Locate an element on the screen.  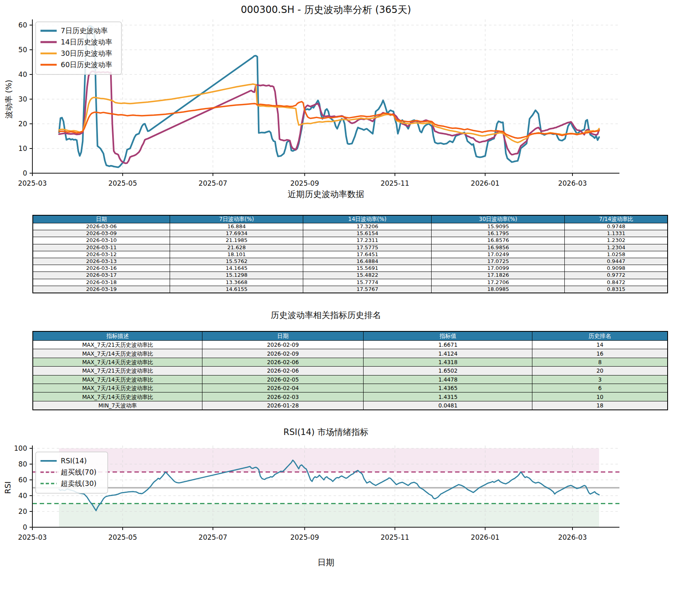
table-header-row: 日期7日波动率(%)14日波动率(%)30日波动率(%)7/14波动率比 is located at coordinates (350, 219).